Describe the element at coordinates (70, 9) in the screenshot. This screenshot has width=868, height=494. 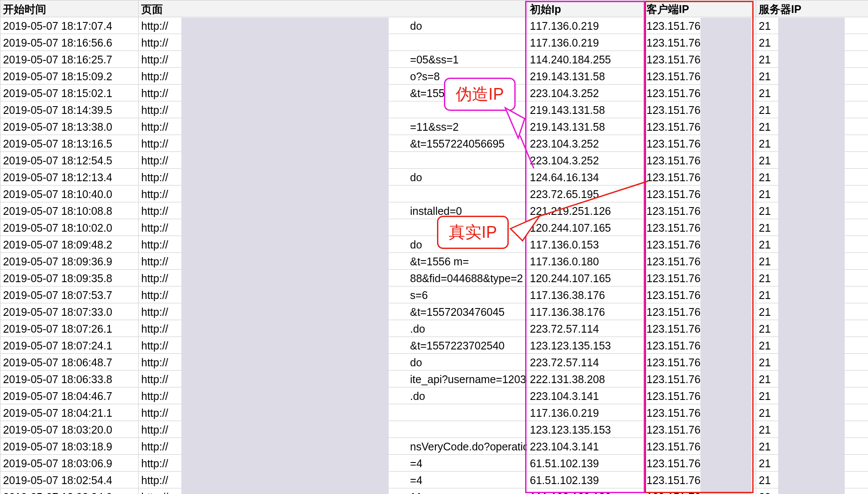
I see `col-start-time: 开始时间` at that location.